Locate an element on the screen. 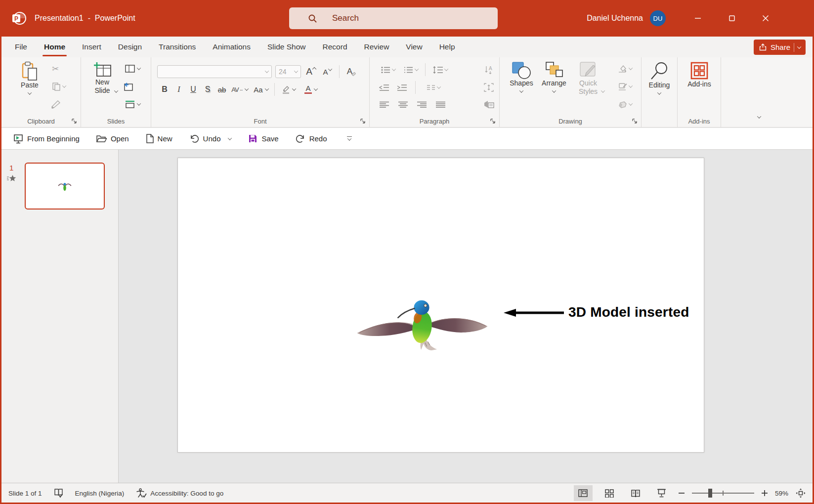  numbering-icon is located at coordinates (408, 70).